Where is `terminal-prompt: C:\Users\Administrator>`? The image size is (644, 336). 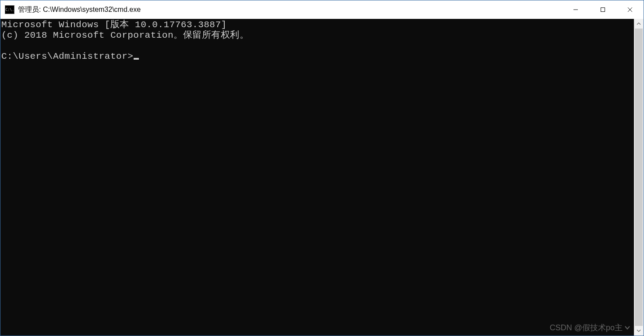
terminal-prompt: C:\Users\Administrator> is located at coordinates (67, 56).